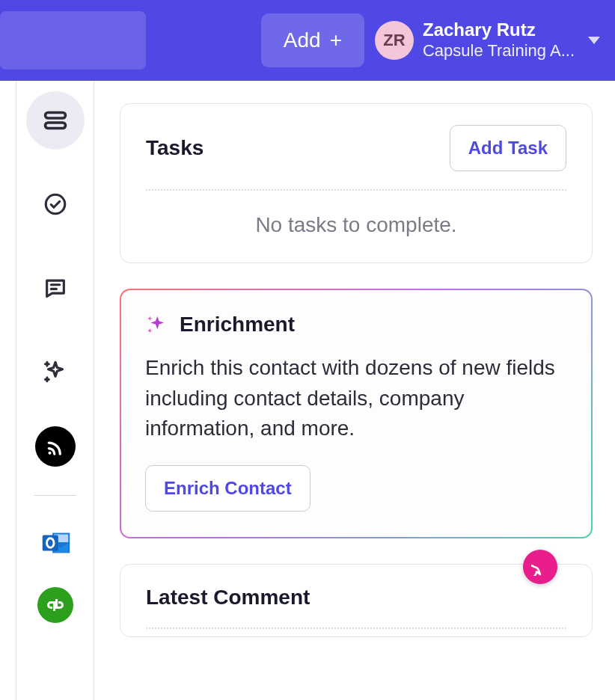 Image resolution: width=615 pixels, height=700 pixels. I want to click on user-text: Zachary Rutz Capsule Training A..., so click(498, 40).